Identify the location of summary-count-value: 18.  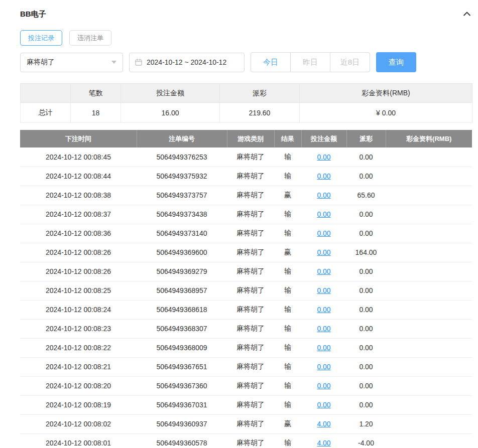
(96, 113).